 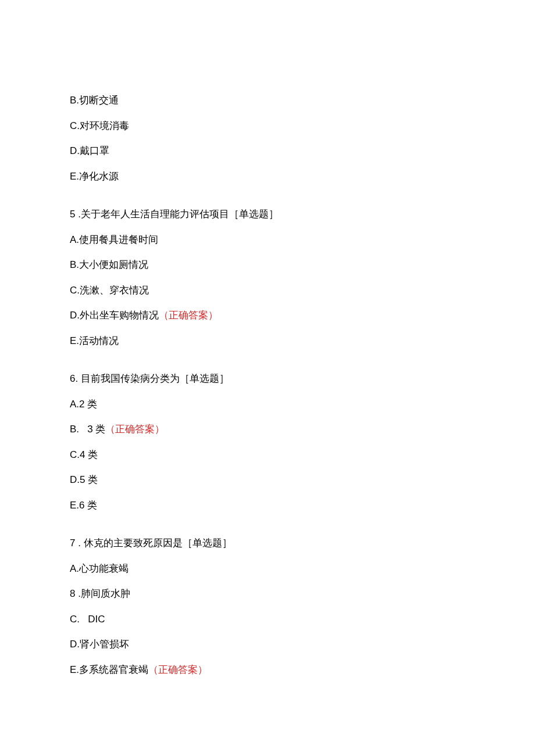 What do you see at coordinates (104, 568) in the screenshot?
I see `option-text: 心功能衰竭` at bounding box center [104, 568].